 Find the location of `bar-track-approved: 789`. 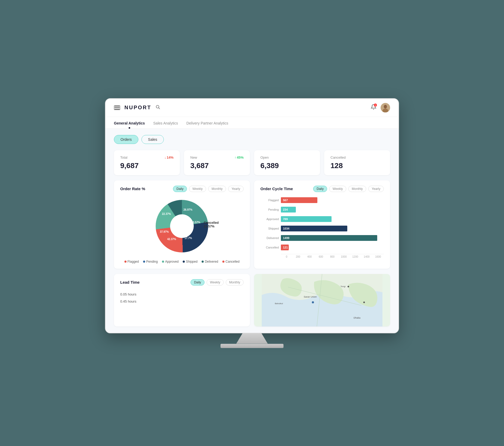

bar-track-approved: 789 is located at coordinates (332, 219).